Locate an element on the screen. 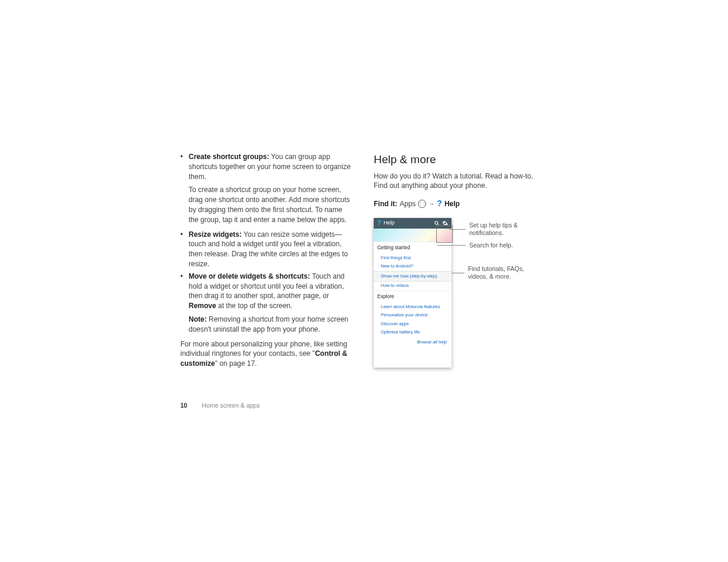 This screenshot has width=728, height=562. page-number: 10 is located at coordinates (184, 405).